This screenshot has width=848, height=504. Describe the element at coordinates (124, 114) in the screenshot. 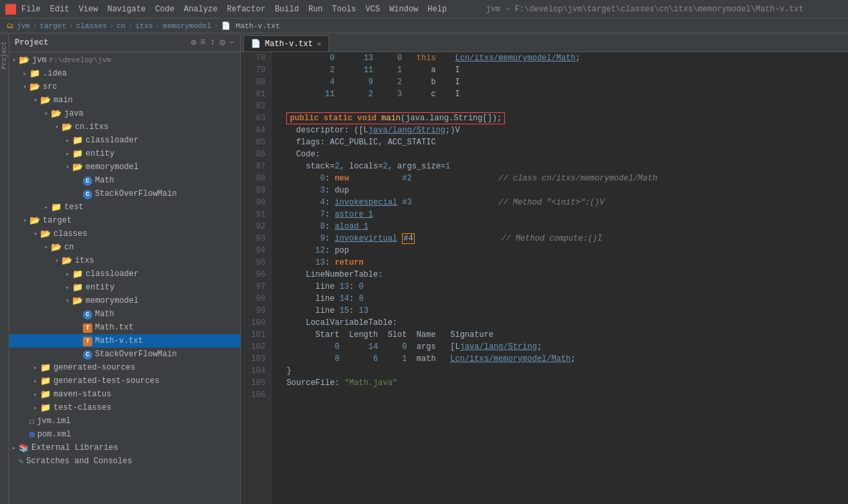

I see `tree-item-java: ▾📂java` at that location.